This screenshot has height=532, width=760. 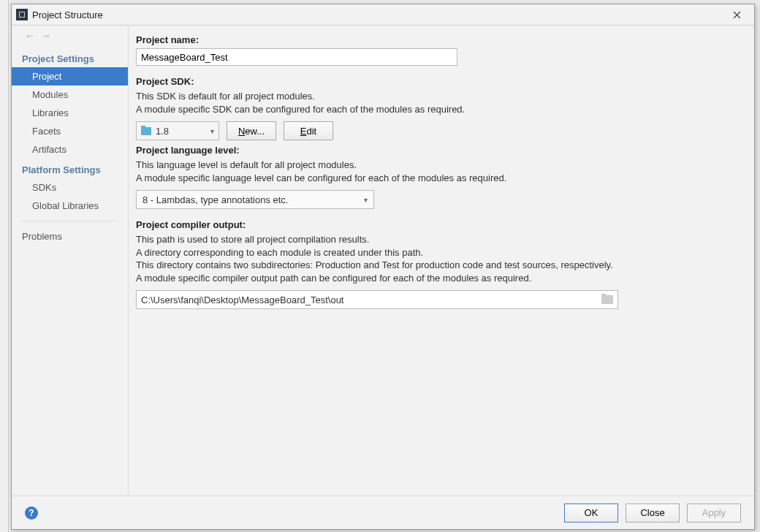 I want to click on sdk-desc-1: This SDK is default for all project modu…, so click(x=437, y=96).